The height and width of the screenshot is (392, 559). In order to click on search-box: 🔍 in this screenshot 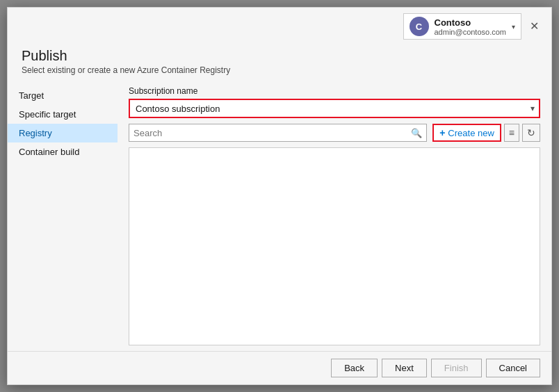, I will do `click(278, 133)`.